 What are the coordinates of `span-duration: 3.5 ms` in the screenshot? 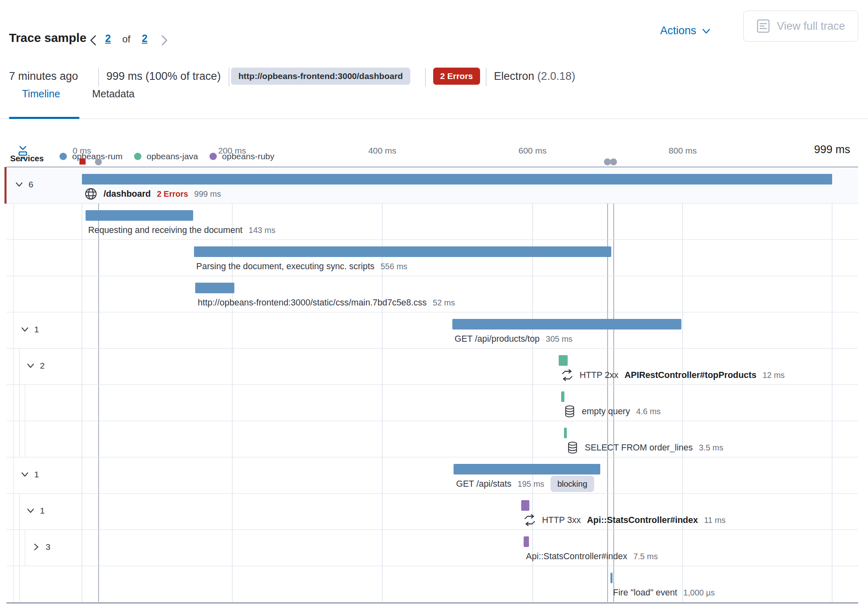 It's located at (711, 448).